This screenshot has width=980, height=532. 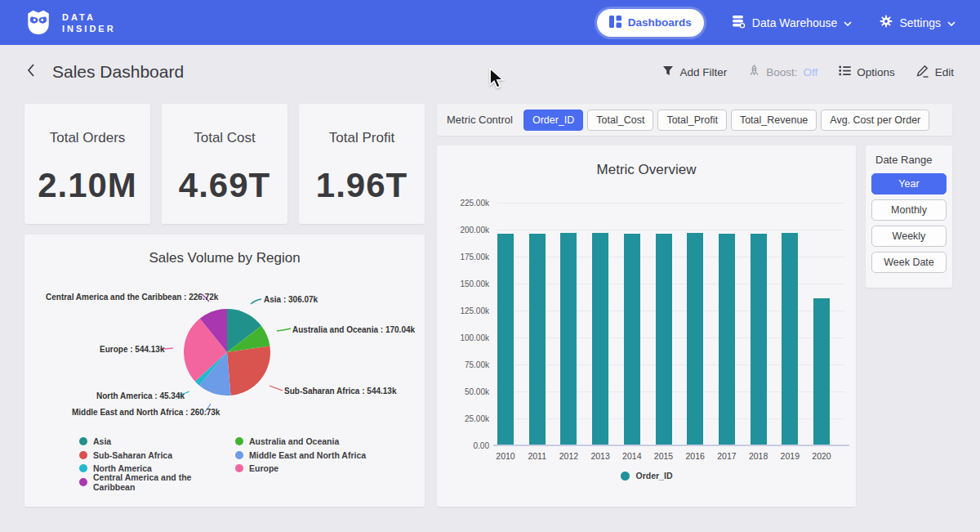 I want to click on data-warehouse-label: Data Warehouse, so click(x=795, y=23).